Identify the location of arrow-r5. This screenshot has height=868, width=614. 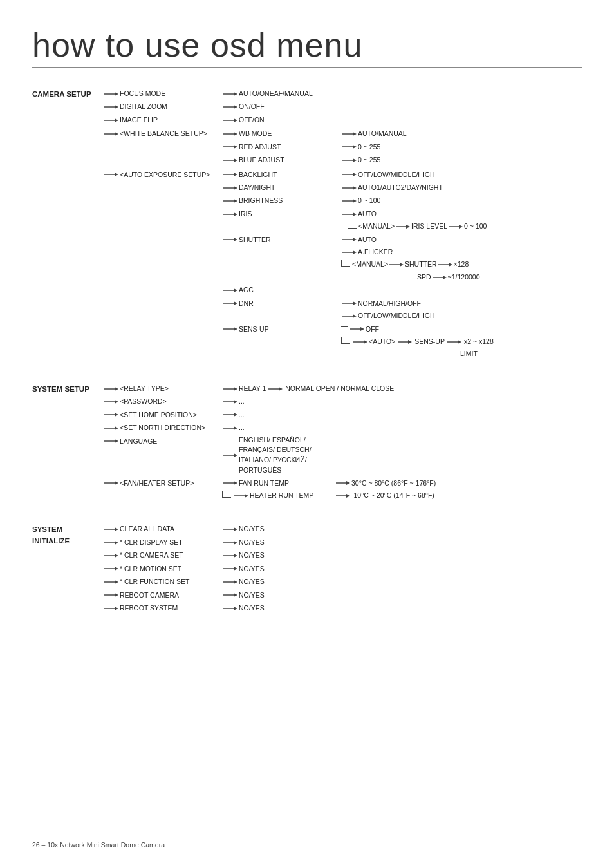
(230, 402).